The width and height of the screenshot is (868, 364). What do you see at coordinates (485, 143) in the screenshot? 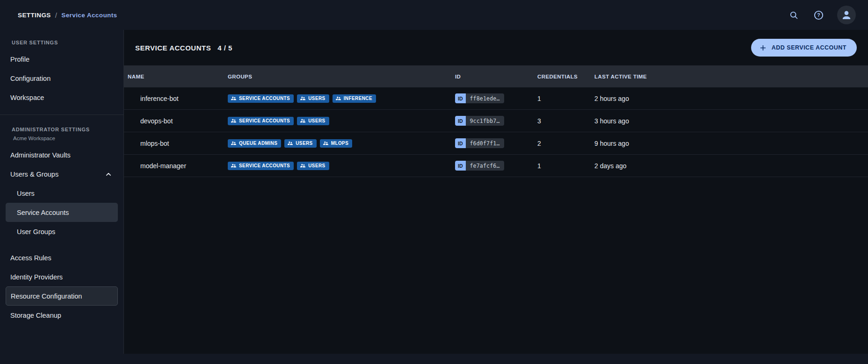
I see `id-value: f6d0f7f1…` at bounding box center [485, 143].